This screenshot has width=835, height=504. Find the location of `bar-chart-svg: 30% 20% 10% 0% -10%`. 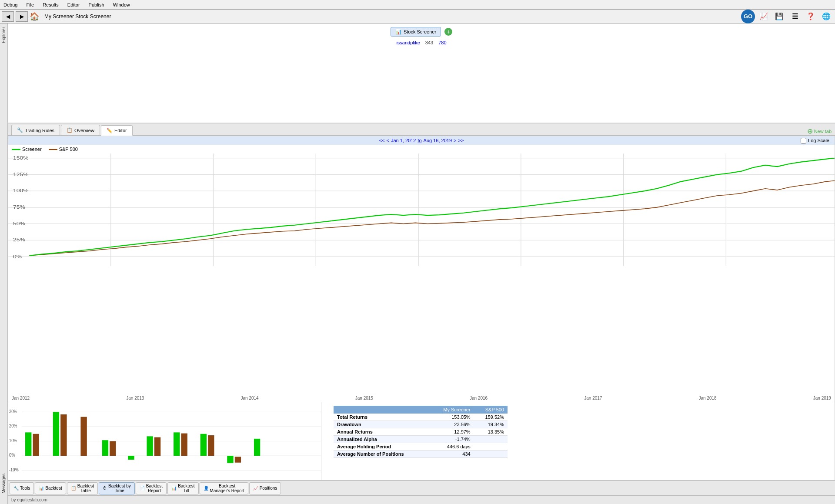

bar-chart-svg: 30% 20% 10% 0% -10% is located at coordinates (164, 441).